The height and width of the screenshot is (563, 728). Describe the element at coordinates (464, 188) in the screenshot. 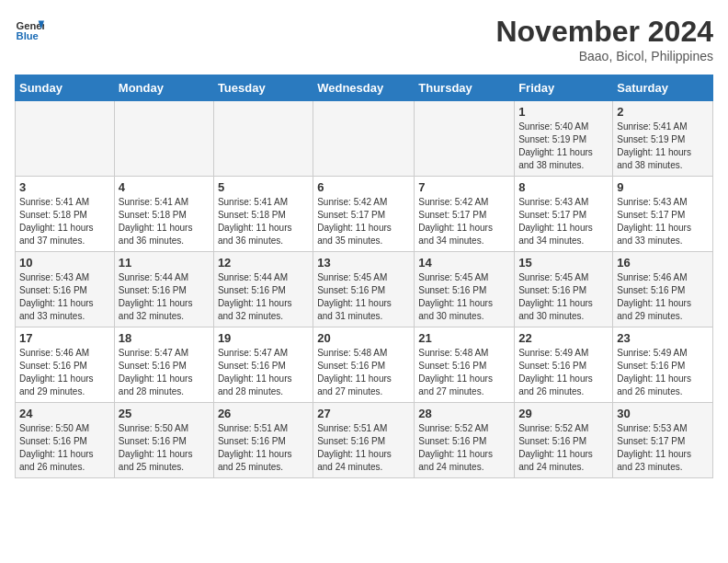

I see `day-number: 7` at that location.